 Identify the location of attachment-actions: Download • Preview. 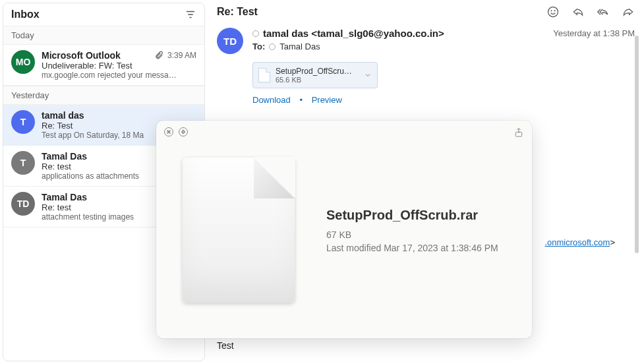
(447, 100).